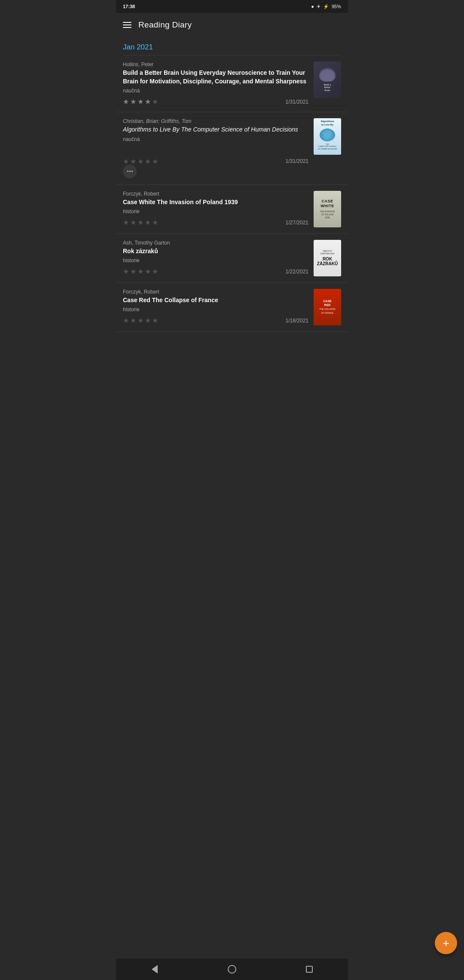  What do you see at coordinates (216, 77) in the screenshot?
I see `book-title: Build a Better Brain Using Everyday Neur…` at bounding box center [216, 77].